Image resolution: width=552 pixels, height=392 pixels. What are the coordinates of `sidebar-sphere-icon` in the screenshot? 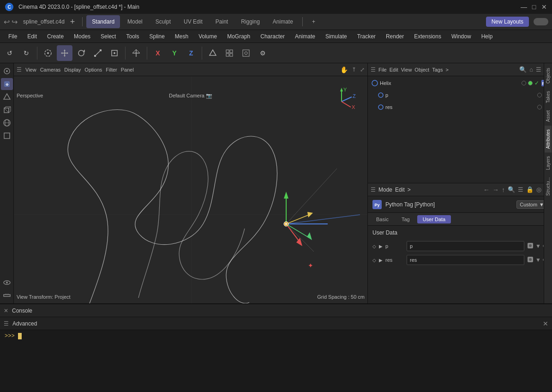 It's located at (7, 123).